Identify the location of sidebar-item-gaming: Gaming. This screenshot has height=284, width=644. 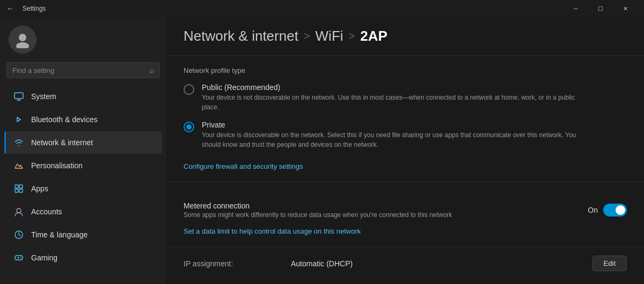
(83, 258).